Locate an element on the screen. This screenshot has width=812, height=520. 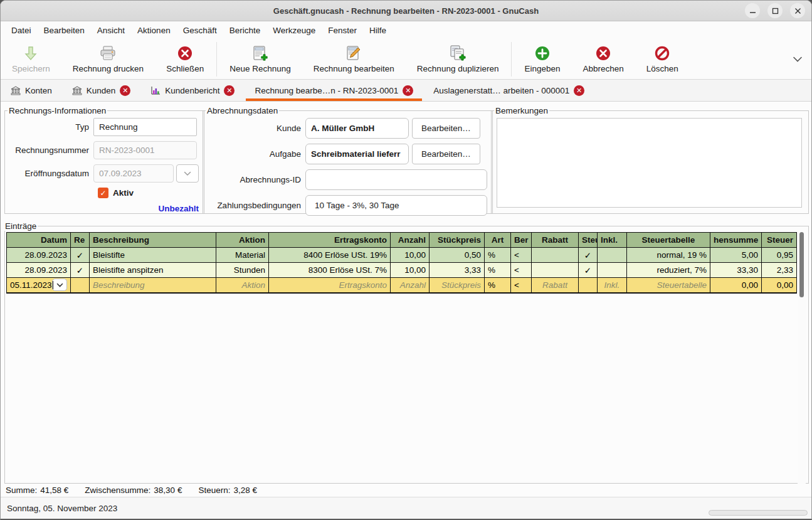
cell-aktion: Stunden is located at coordinates (243, 270).